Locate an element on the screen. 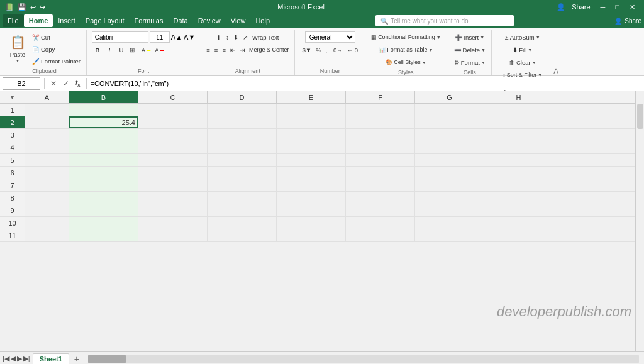 This screenshot has width=644, height=364. italic-button: I is located at coordinates (109, 50).